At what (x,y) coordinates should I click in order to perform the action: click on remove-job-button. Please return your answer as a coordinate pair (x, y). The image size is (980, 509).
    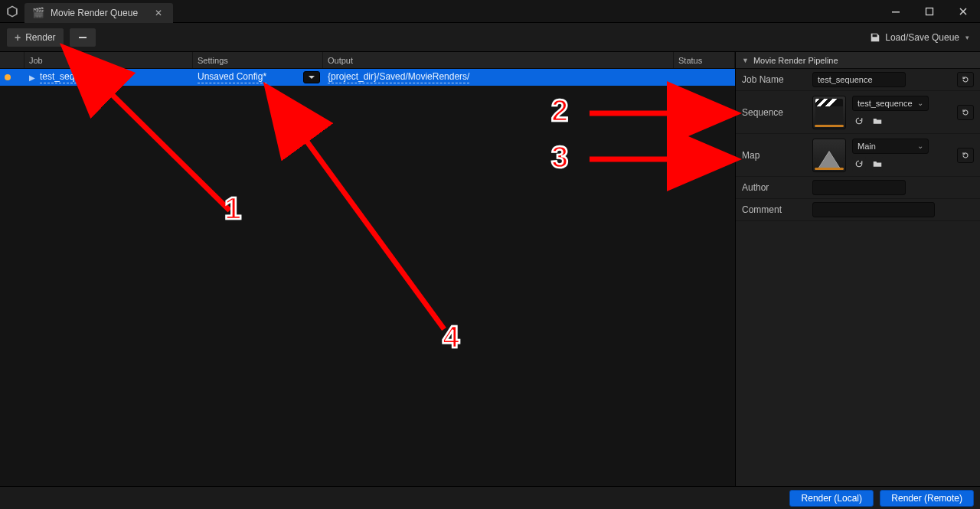
    Looking at the image, I should click on (83, 38).